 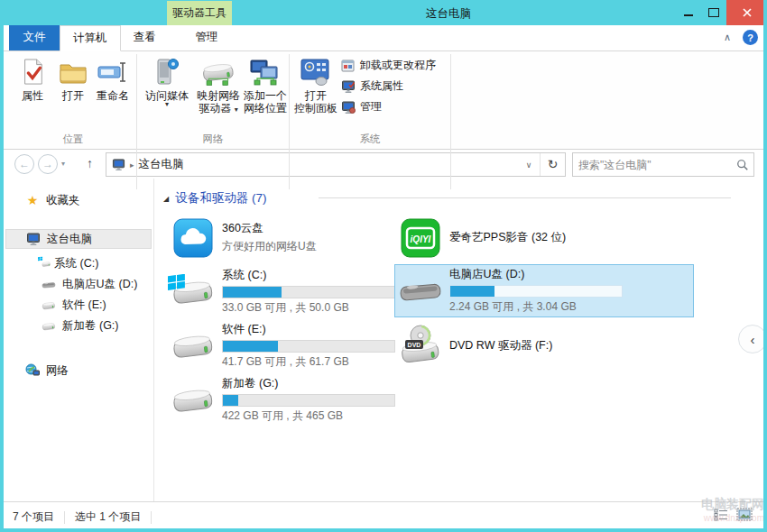 I want to click on pane-divider, so click(x=153, y=341).